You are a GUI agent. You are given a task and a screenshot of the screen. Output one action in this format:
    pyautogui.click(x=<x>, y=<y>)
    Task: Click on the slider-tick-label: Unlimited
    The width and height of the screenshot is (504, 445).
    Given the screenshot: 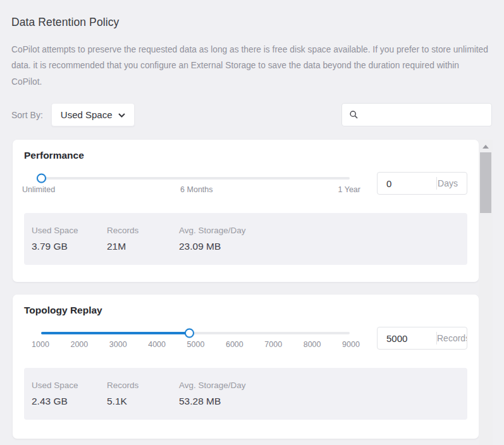 What is the action you would take?
    pyautogui.click(x=39, y=190)
    